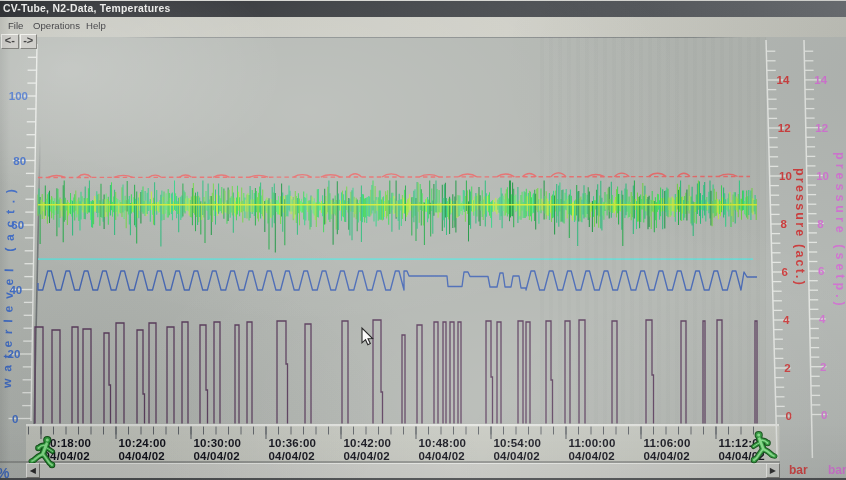 The image size is (846, 480). What do you see at coordinates (368, 443) in the screenshot?
I see `svg-text: 10:42:00` at bounding box center [368, 443].